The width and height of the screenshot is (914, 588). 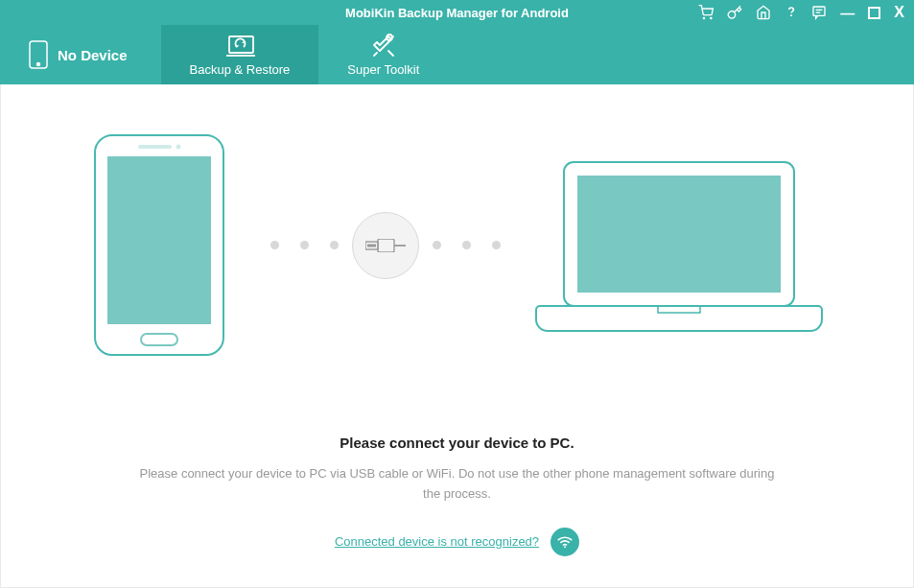 What do you see at coordinates (159, 246) in the screenshot?
I see `phone-illustration` at bounding box center [159, 246].